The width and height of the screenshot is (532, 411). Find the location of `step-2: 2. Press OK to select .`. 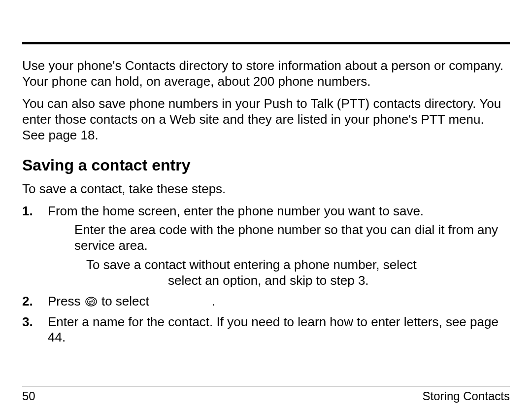

step-2: 2. Press OK to select . is located at coordinates (266, 302).